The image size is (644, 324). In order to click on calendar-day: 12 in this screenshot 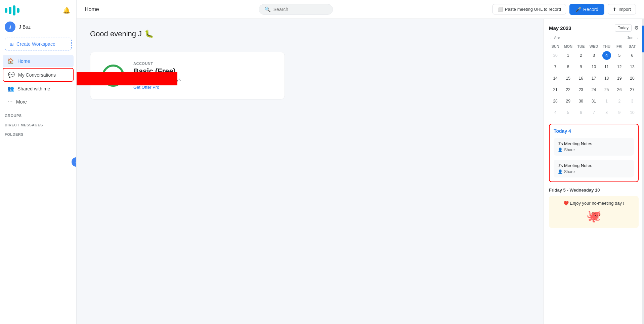, I will do `click(619, 67)`.